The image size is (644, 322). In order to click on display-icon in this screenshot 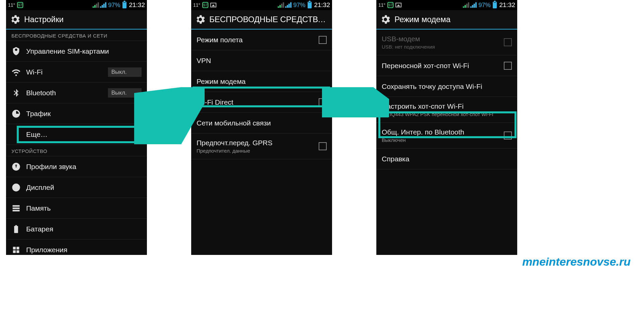, I will do `click(16, 187)`.